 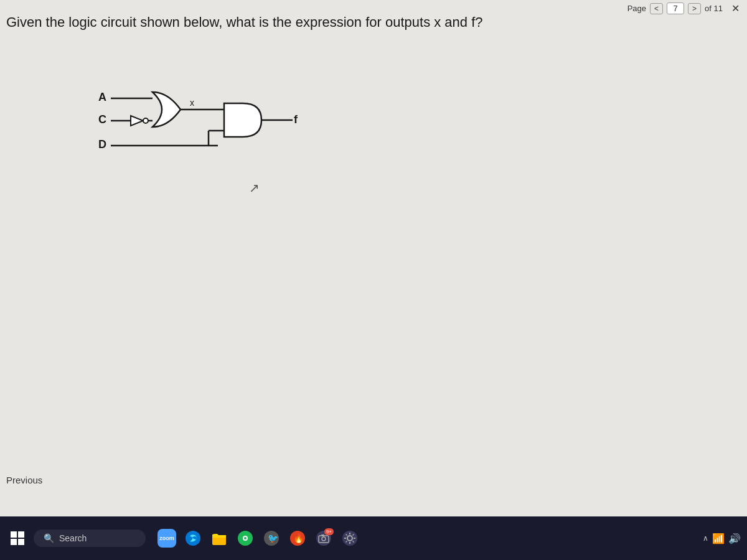 I want to click on bird-svg: 🐦, so click(x=271, y=538).